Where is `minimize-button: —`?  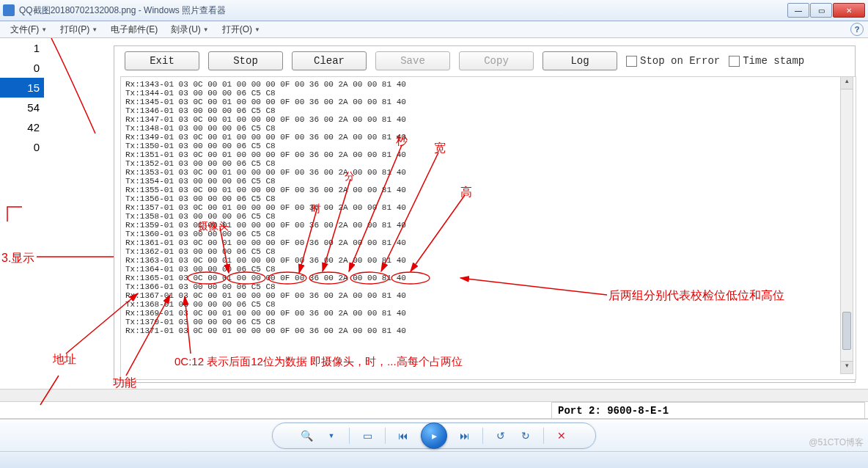
minimize-button: — is located at coordinates (798, 10).